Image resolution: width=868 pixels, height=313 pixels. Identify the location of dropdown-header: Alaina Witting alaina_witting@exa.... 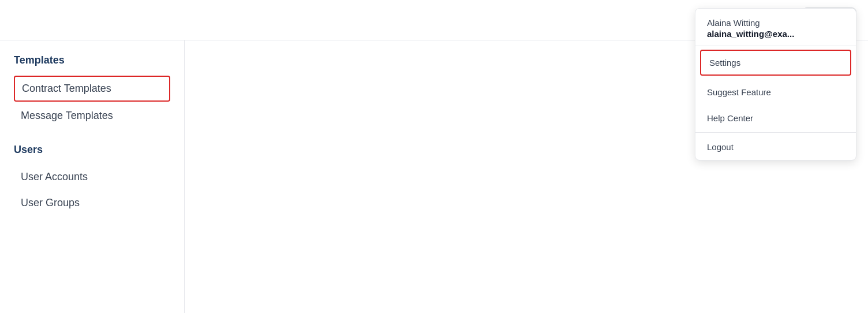
(776, 28).